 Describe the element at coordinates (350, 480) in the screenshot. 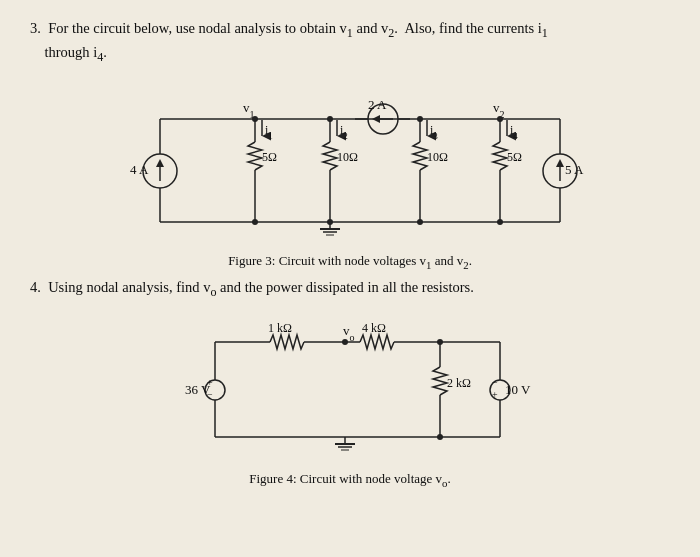

I see `figure-4-caption: Figure 4: Circuit with node voltage vo.` at that location.